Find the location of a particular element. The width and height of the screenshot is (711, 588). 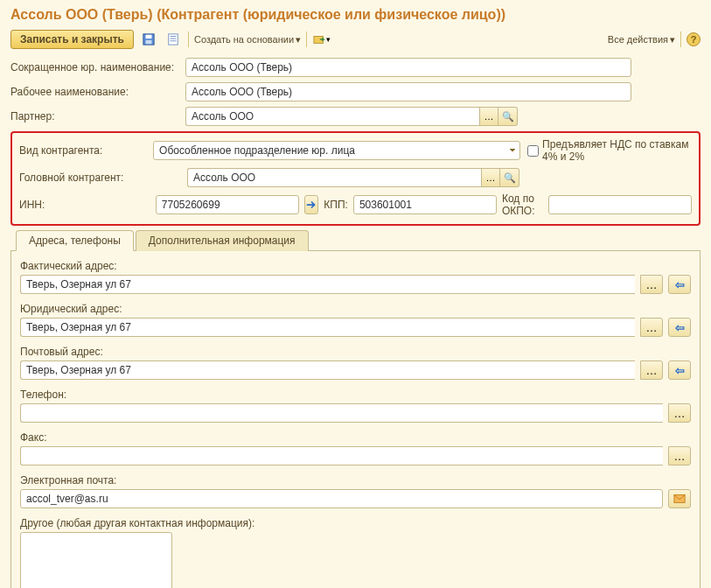

create-based-dropdown: Создать на основании ▾ is located at coordinates (247, 40).